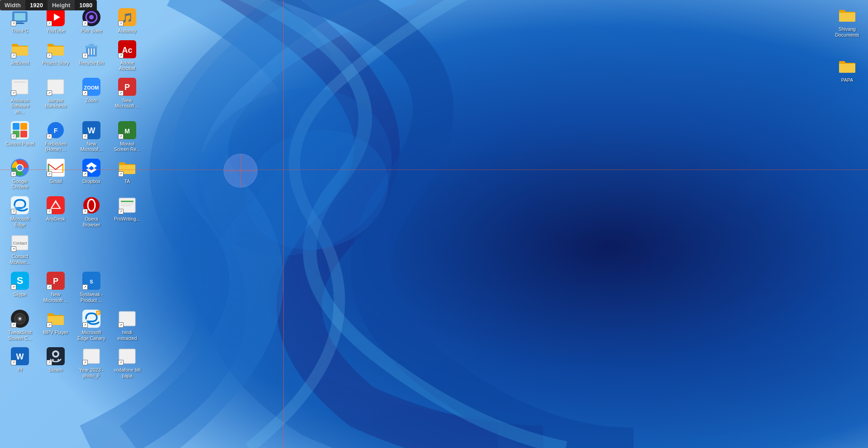 The image size is (868, 448). Describe the element at coordinates (20, 325) in the screenshot. I see `icon-tweakshot: ↗ TweakShot Screen C...` at that location.